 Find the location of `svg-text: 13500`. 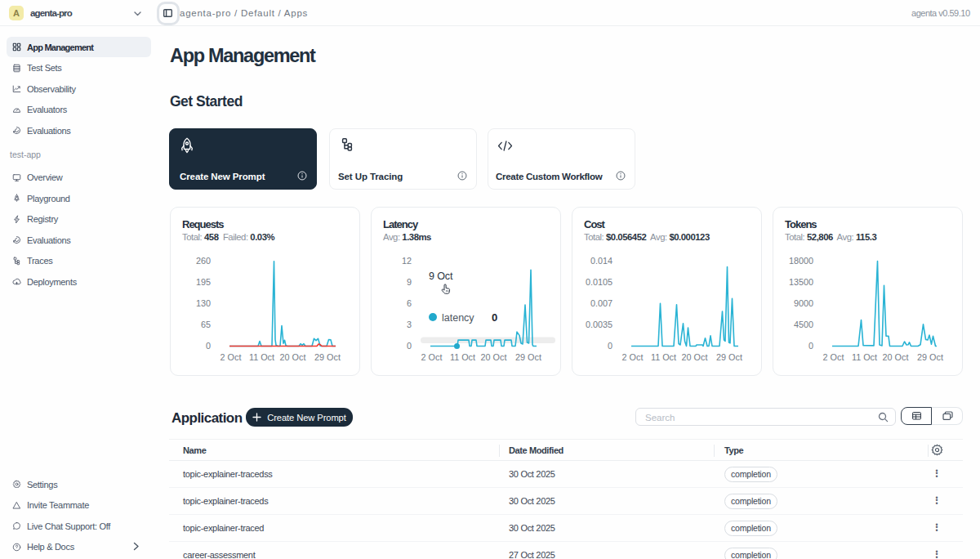

svg-text: 13500 is located at coordinates (801, 282).